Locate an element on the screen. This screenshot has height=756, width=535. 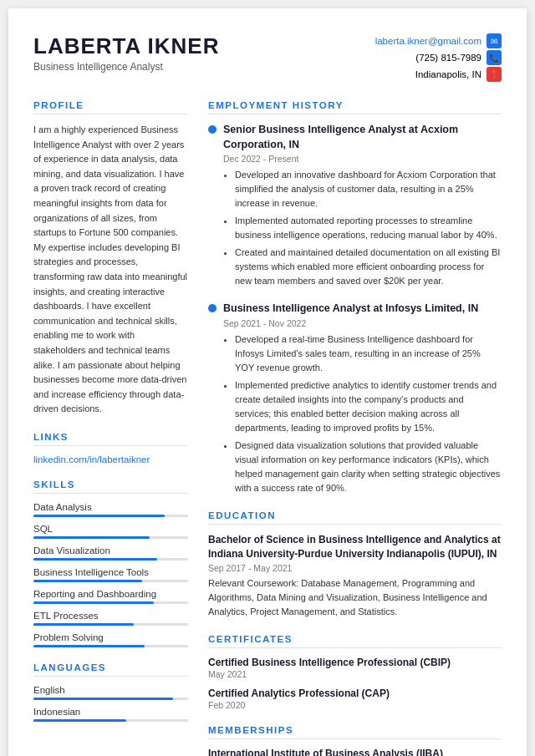
skill-item: Reporting and Dashboarding is located at coordinates (110, 596).